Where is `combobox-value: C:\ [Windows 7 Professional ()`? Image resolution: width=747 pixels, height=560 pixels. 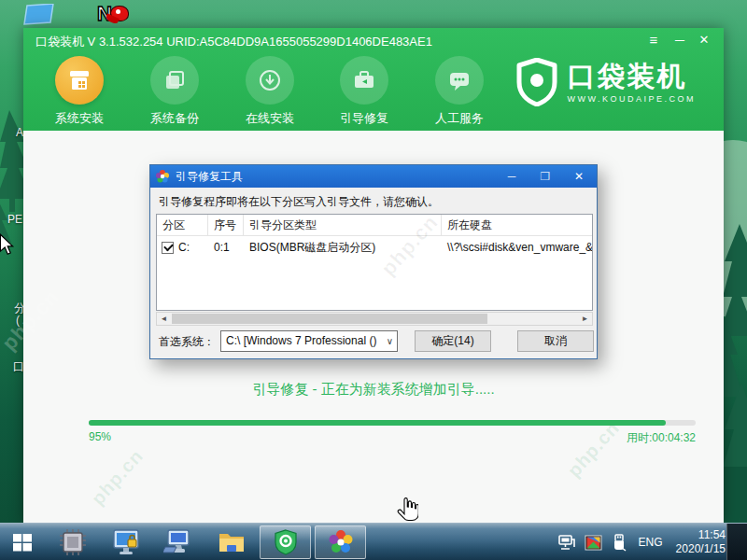
combobox-value: C:\ [Windows 7 Professional () is located at coordinates (301, 341).